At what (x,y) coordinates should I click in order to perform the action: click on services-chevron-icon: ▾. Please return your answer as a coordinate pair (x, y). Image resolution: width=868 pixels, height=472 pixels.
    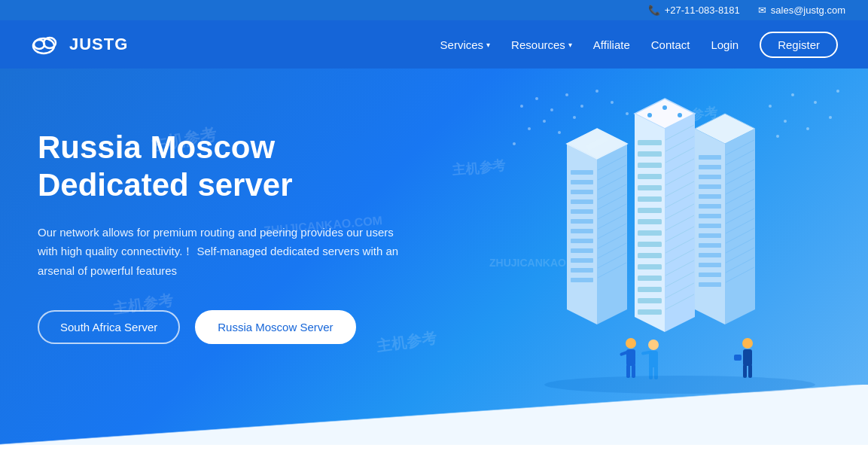
    Looking at the image, I should click on (488, 45).